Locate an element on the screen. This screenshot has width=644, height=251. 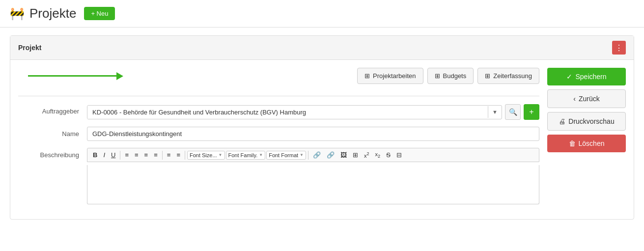
align-center-button: ≡ is located at coordinates (137, 155).